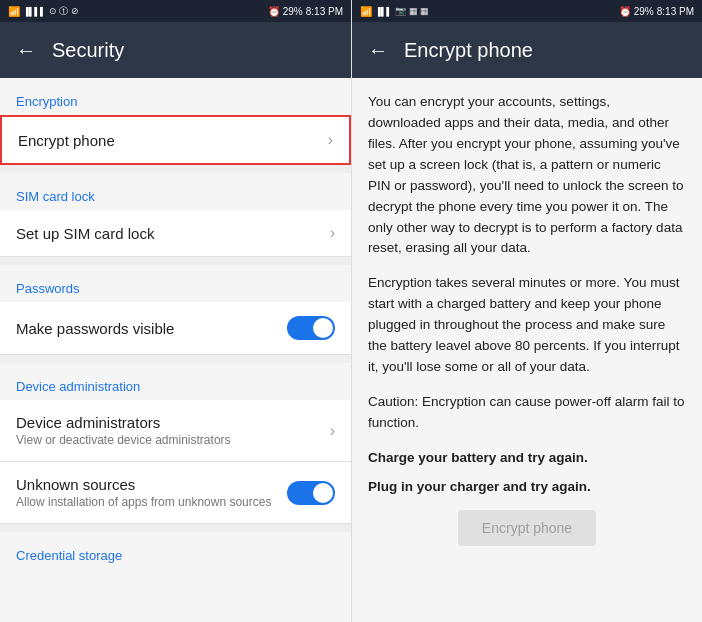 Image resolution: width=702 pixels, height=622 pixels. What do you see at coordinates (176, 140) in the screenshot?
I see `encrypt-phone-item: Encrypt phone ›` at bounding box center [176, 140].